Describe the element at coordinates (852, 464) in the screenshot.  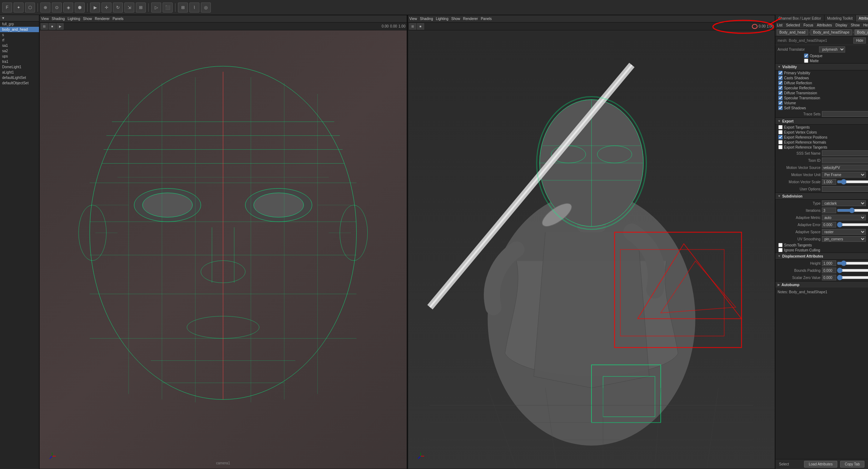
I see `copy-tab-button: Copy Tab` at that location.